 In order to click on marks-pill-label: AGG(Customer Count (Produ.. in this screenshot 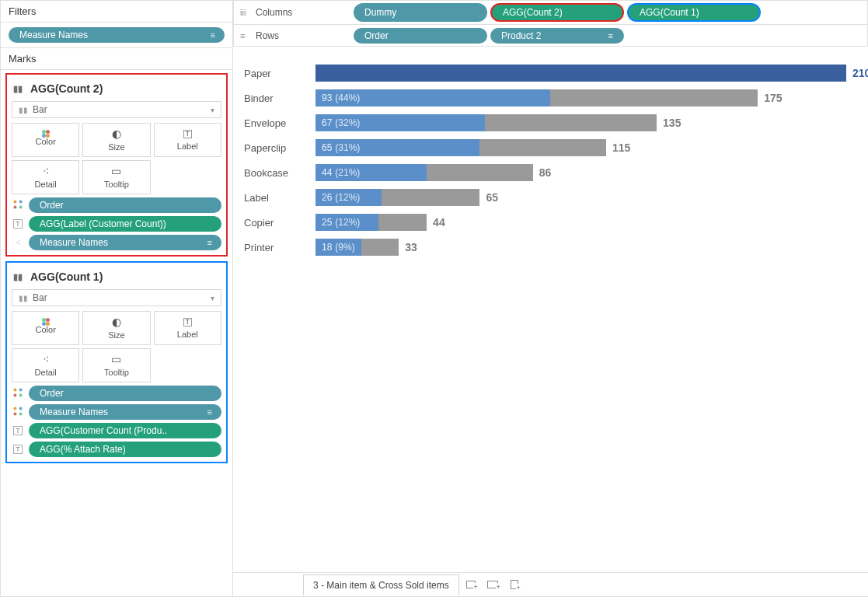, I will do `click(126, 431)`.